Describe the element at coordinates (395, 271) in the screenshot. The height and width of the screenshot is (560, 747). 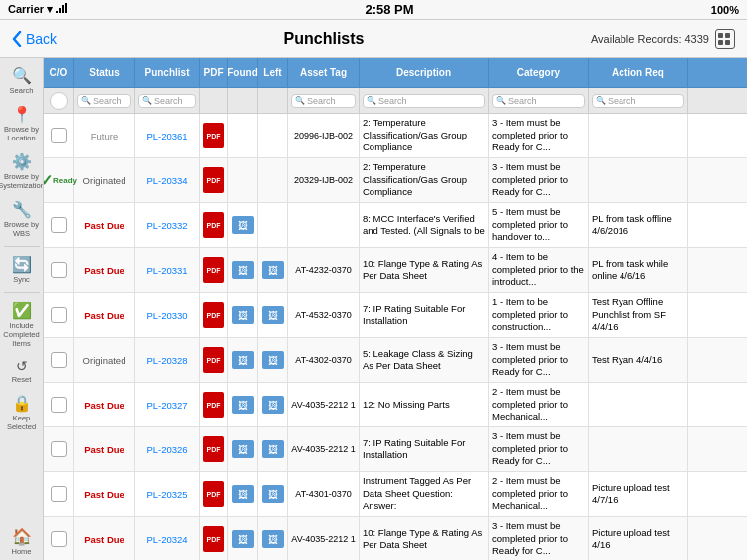
I see `table-row: Past Due PL-20331 PDF 🖼 🖼 AT-4232-0370 1…` at that location.